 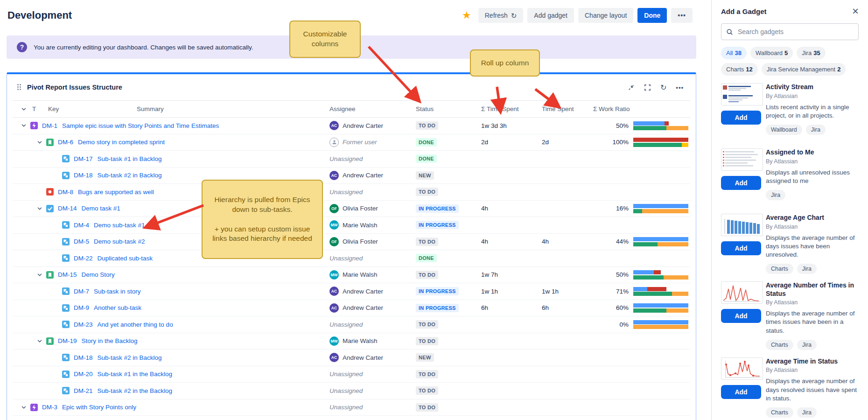 What do you see at coordinates (812, 96) in the screenshot?
I see `gadget-card-author: By Atlassian` at bounding box center [812, 96].